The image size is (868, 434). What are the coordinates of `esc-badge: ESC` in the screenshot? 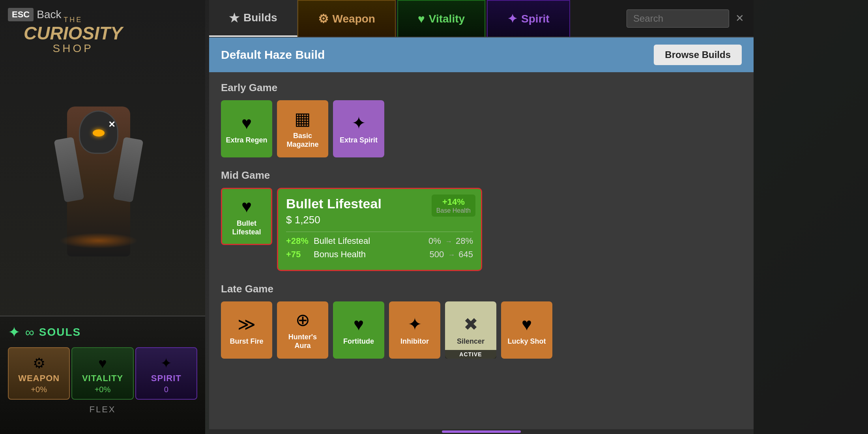 It's located at (21, 15).